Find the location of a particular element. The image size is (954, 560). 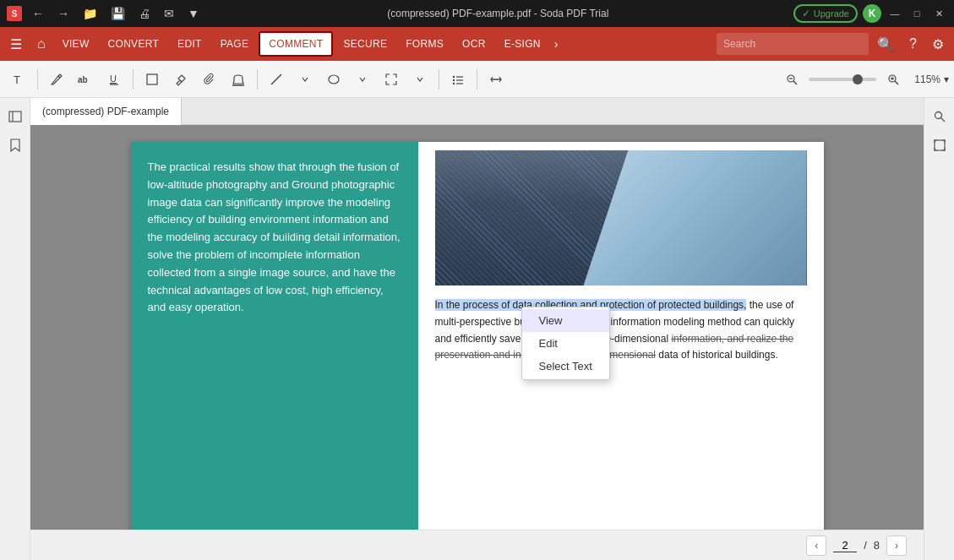

pen-icon is located at coordinates (57, 79).